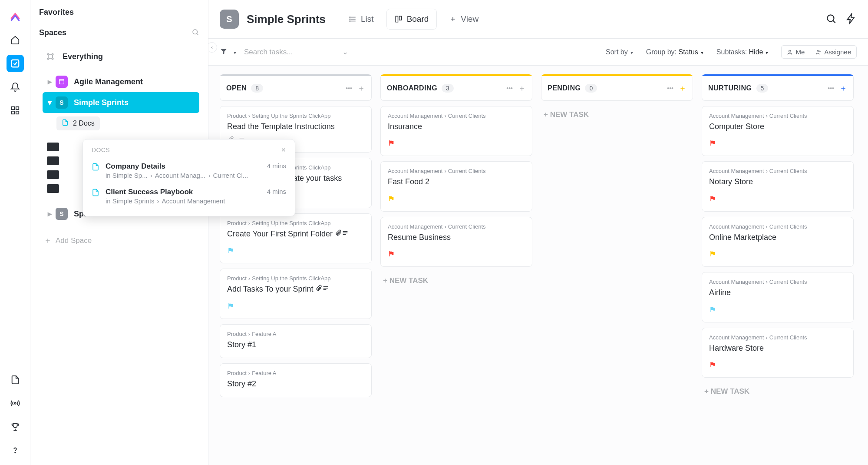  What do you see at coordinates (296, 341) in the screenshot?
I see `task-card: Product›Feature AStory #1` at bounding box center [296, 341].